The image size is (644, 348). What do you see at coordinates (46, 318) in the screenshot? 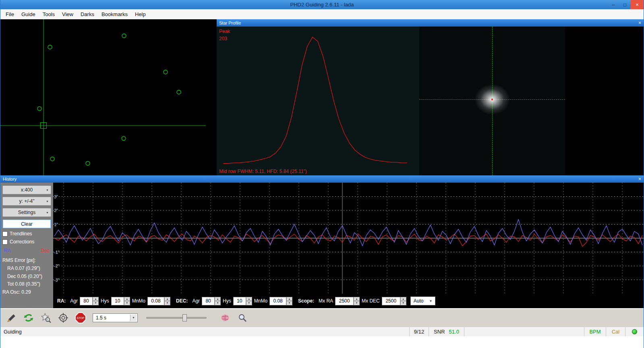
I see `auto-select-star-button` at bounding box center [46, 318].